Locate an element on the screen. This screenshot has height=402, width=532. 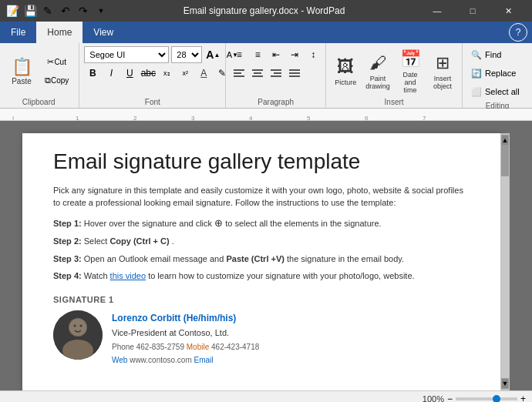
sig-name: Lorenzo Corbitt (He/him/his) is located at coordinates (185, 318).